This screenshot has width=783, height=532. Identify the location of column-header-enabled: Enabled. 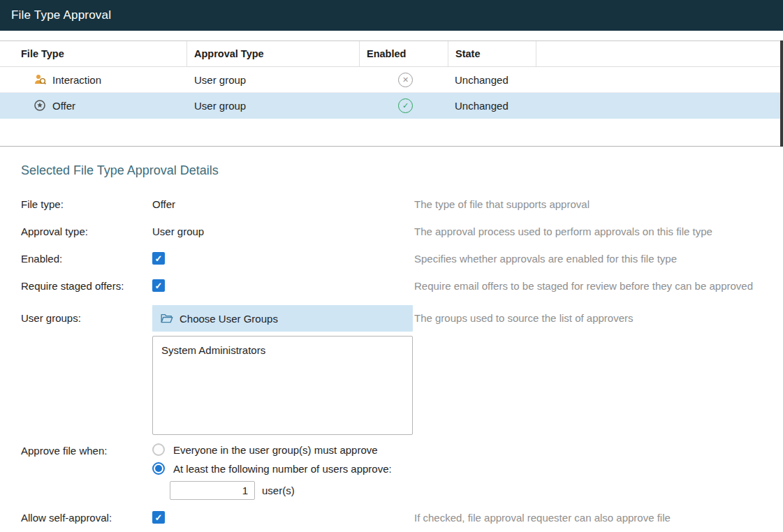
(404, 54).